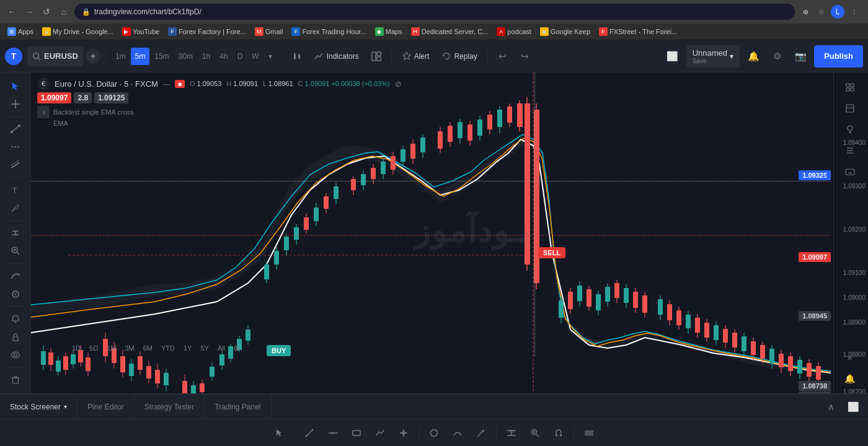 The image size is (868, 446). What do you see at coordinates (503, 56) in the screenshot?
I see `undo-button: ↩` at bounding box center [503, 56].